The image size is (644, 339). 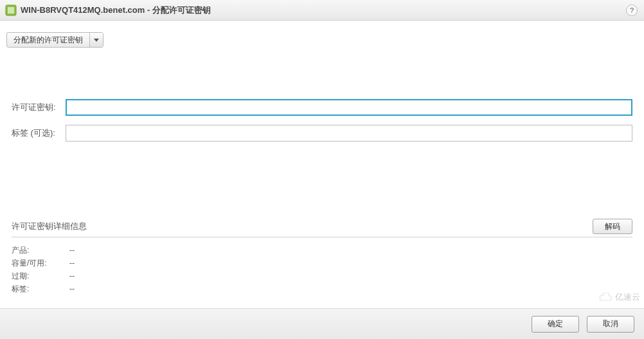 I want to click on window-title: WIN-B8RVQT412MQ.benet.com - 分配许可证密钥, so click(x=116, y=10).